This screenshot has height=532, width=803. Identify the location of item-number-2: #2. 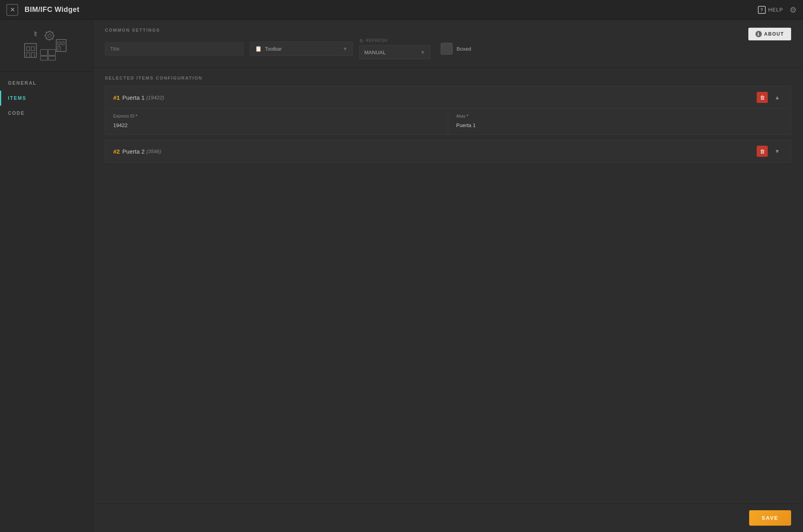
(116, 151).